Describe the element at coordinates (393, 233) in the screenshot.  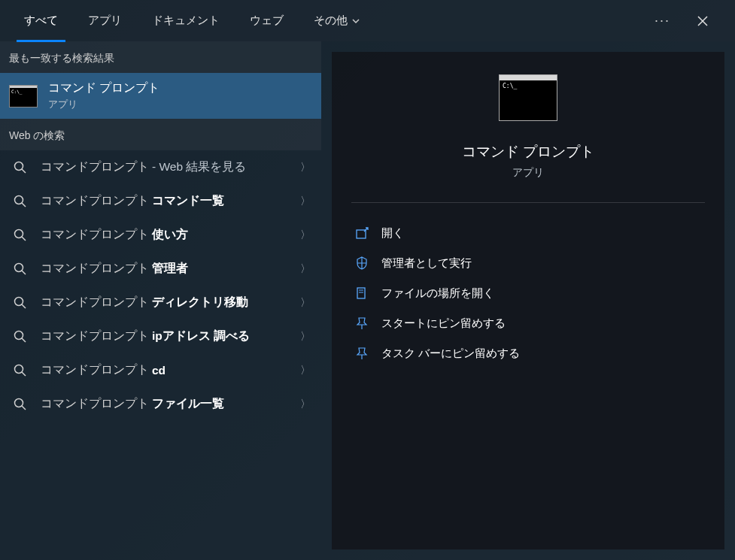
I see `action-label: 開く` at that location.